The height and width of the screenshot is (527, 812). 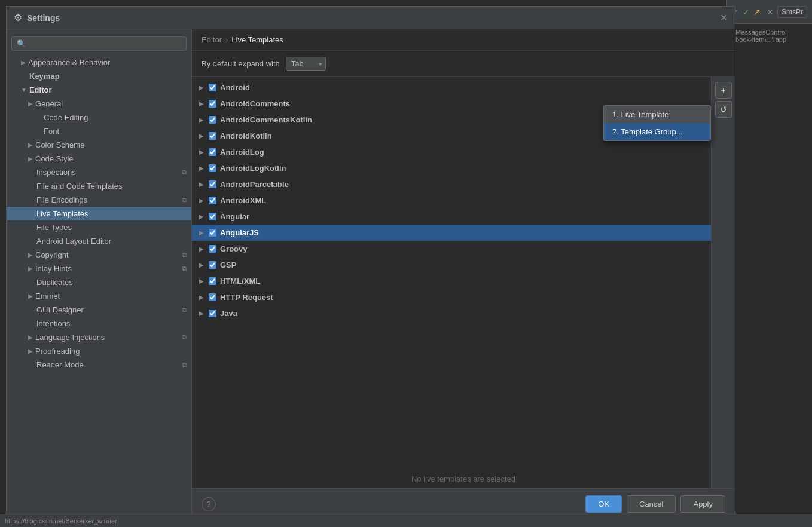 I want to click on sidebar-item-reader-mode: Reader Mode ⧉, so click(x=99, y=364).